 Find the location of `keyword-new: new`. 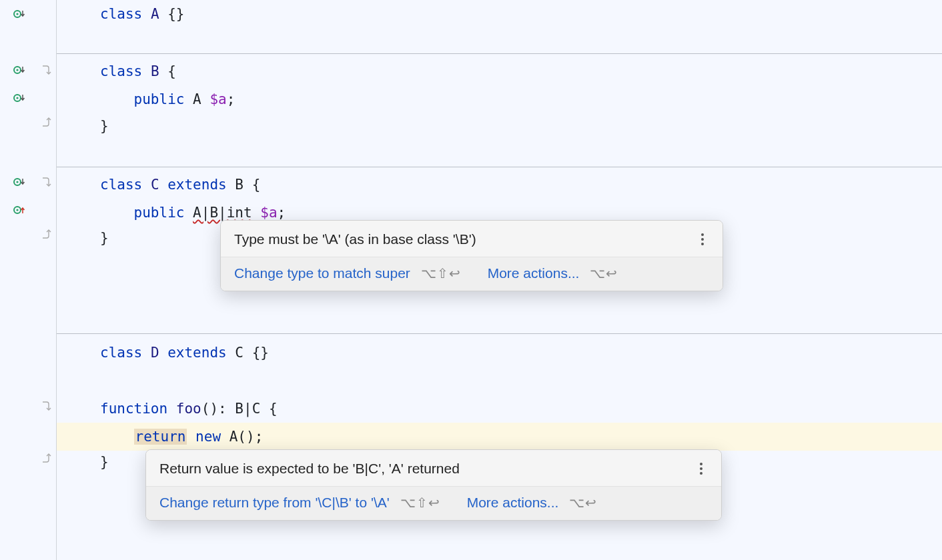

keyword-new: new is located at coordinates (208, 437).